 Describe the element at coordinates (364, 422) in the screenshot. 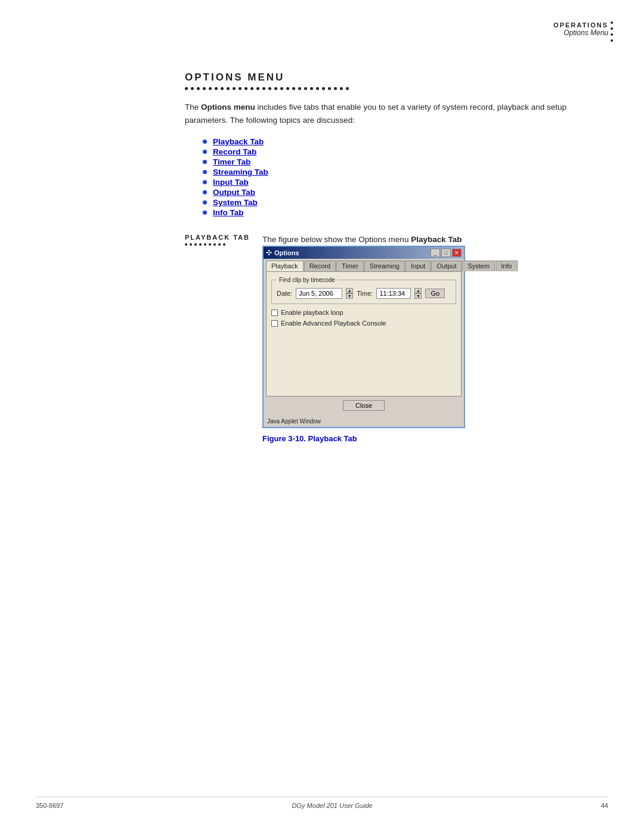

I see `java-applet-label: Java Applet Window` at that location.